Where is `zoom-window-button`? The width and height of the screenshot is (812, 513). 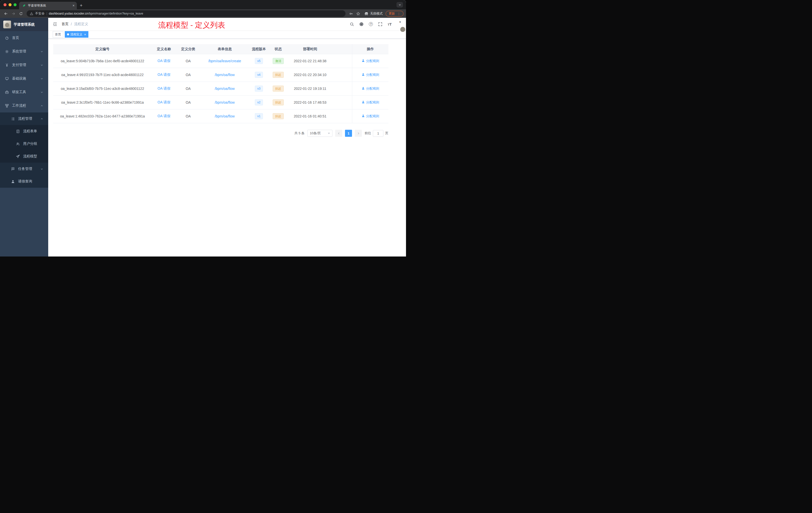 zoom-window-button is located at coordinates (15, 5).